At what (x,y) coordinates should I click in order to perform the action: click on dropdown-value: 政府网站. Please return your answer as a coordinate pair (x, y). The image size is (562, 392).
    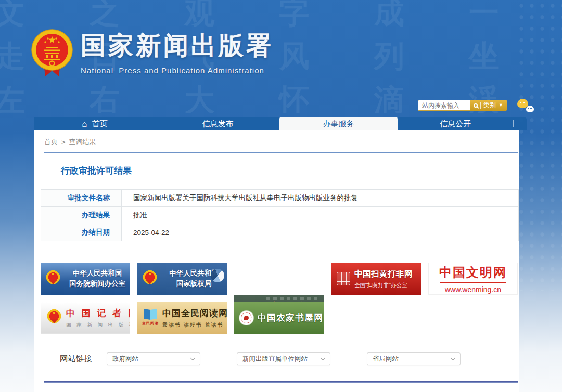
    Looking at the image, I should click on (125, 359).